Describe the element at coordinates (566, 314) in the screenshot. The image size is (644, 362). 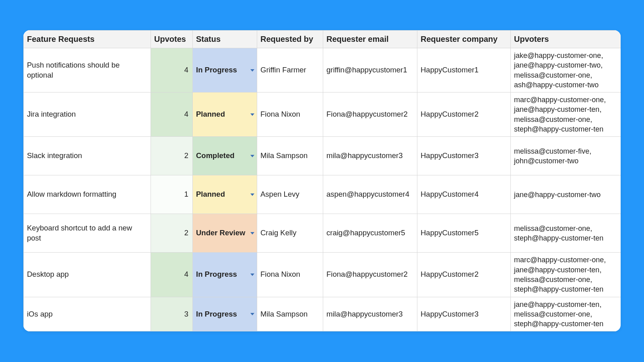
I see `cell-upvoters: jane@happy-customer-ten, melissa@custome…` at that location.